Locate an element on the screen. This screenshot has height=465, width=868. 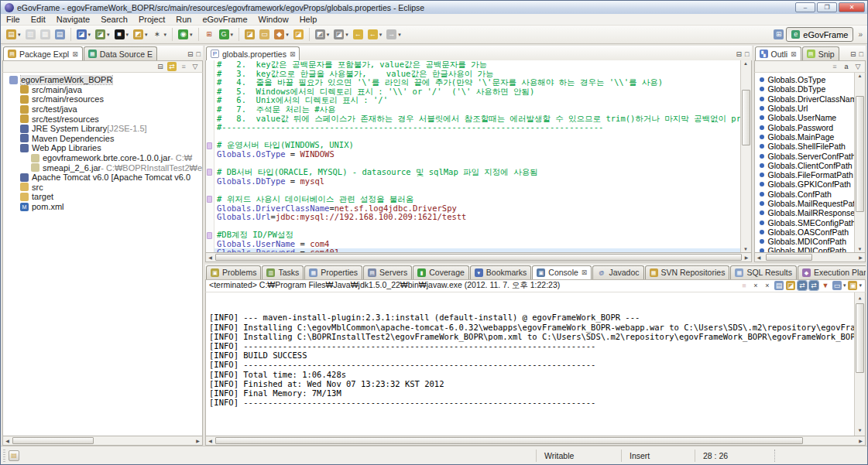
console-vscrollbar: ▲ ▼ is located at coordinates (859, 364).